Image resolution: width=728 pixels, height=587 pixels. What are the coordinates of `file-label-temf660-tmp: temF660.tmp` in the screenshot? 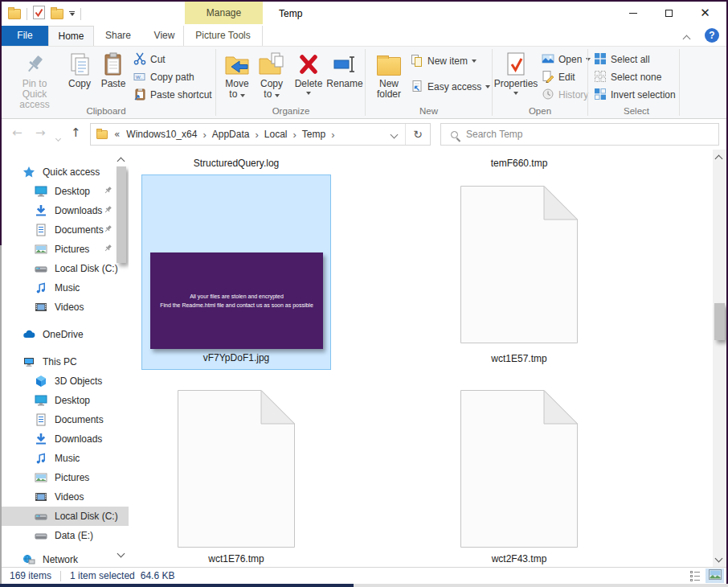 It's located at (519, 163).